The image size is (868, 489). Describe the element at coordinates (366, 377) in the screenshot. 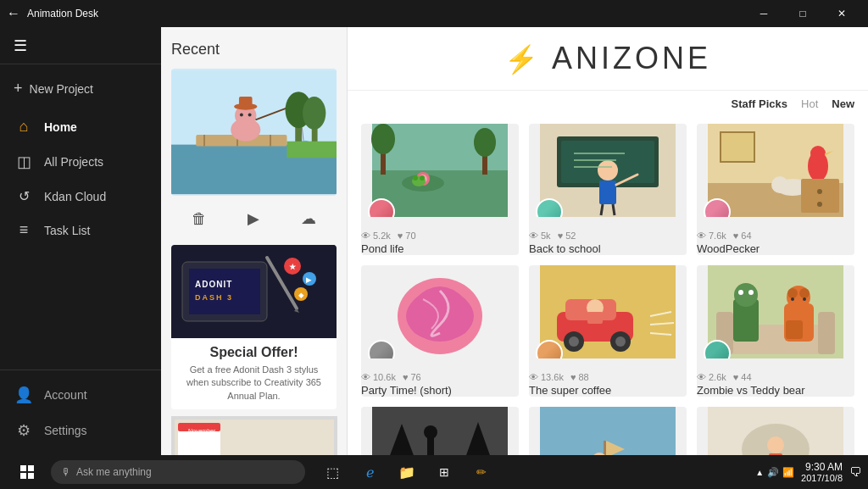

I see `eye-icon4: 👁` at that location.